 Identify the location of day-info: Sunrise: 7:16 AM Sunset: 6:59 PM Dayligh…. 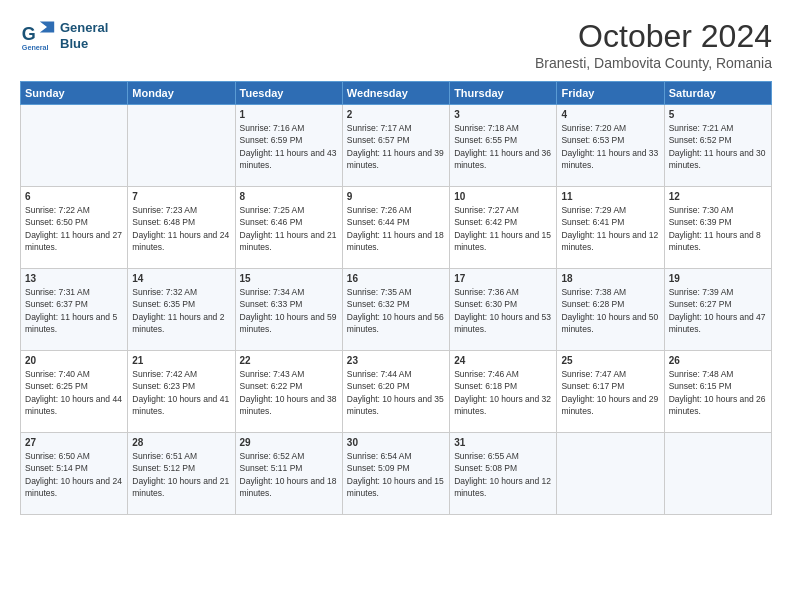
(289, 146).